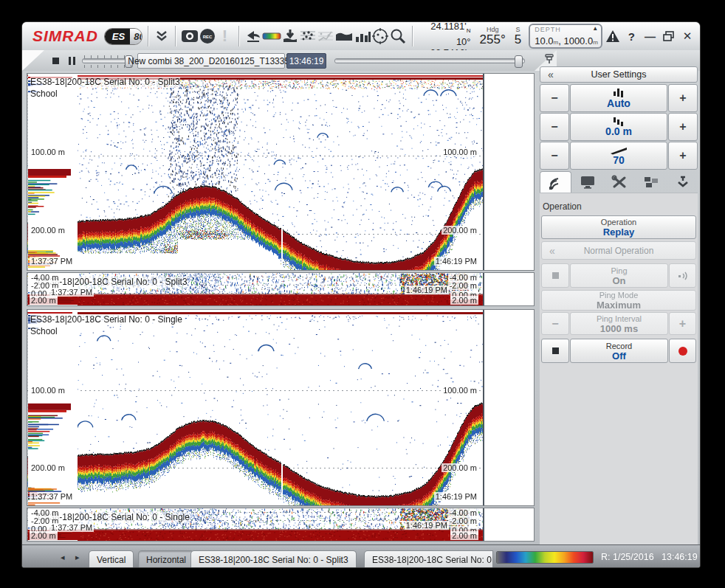 This screenshot has width=725, height=588. I want to click on alarm-warning-icon, so click(613, 36).